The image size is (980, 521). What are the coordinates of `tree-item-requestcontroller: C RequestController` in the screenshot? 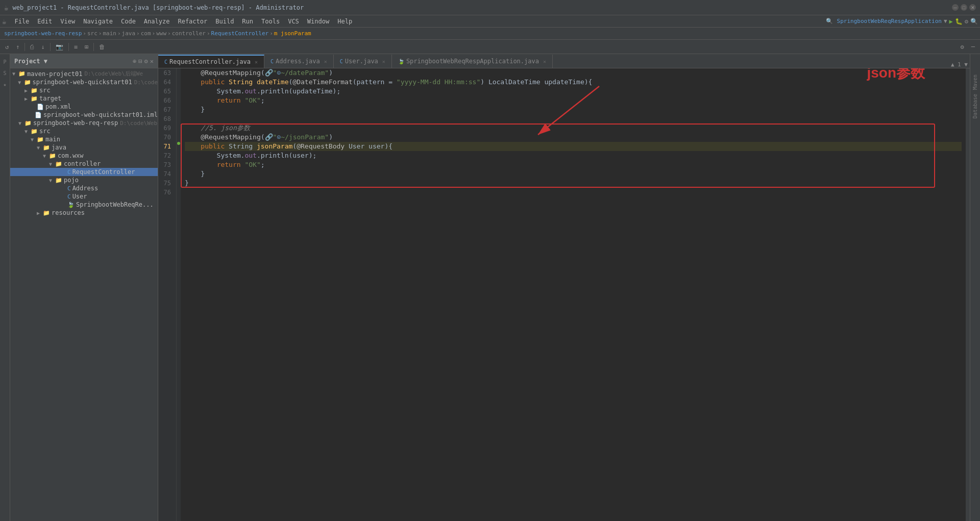 It's located at (84, 172).